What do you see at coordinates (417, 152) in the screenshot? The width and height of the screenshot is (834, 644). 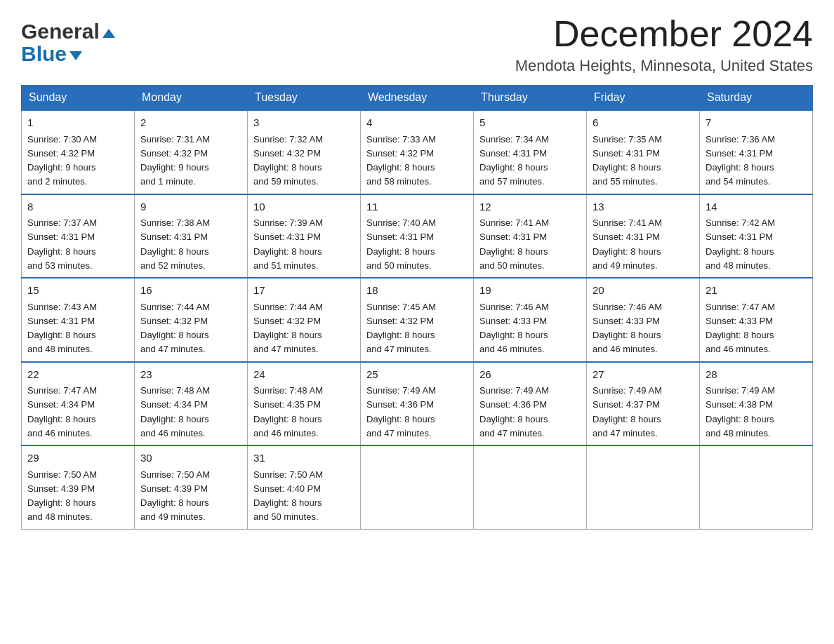 I see `calendar-cell: 4 Sunrise: 7:33 AMSunset: 4:32 PMDayligh…` at bounding box center [417, 152].